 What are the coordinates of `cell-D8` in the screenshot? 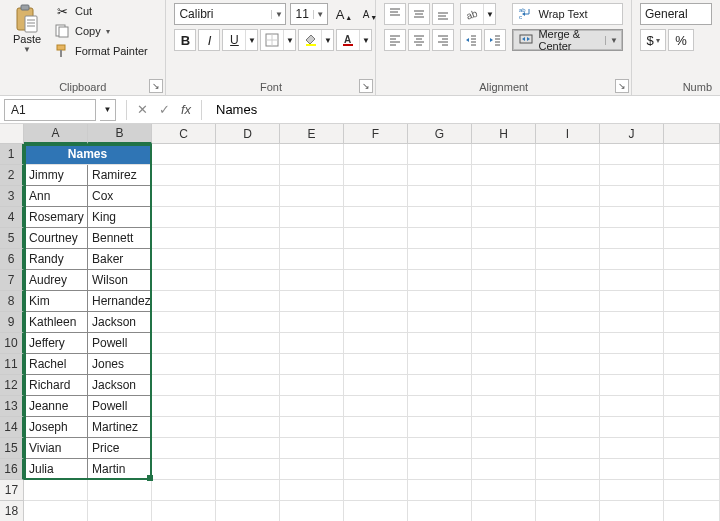 It's located at (248, 302).